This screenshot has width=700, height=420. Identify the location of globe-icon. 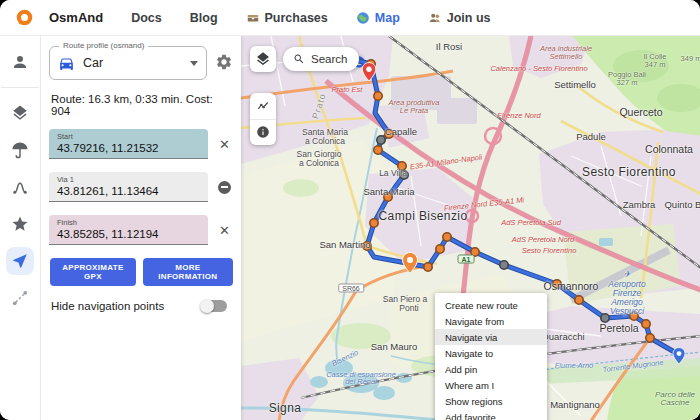
(363, 18).